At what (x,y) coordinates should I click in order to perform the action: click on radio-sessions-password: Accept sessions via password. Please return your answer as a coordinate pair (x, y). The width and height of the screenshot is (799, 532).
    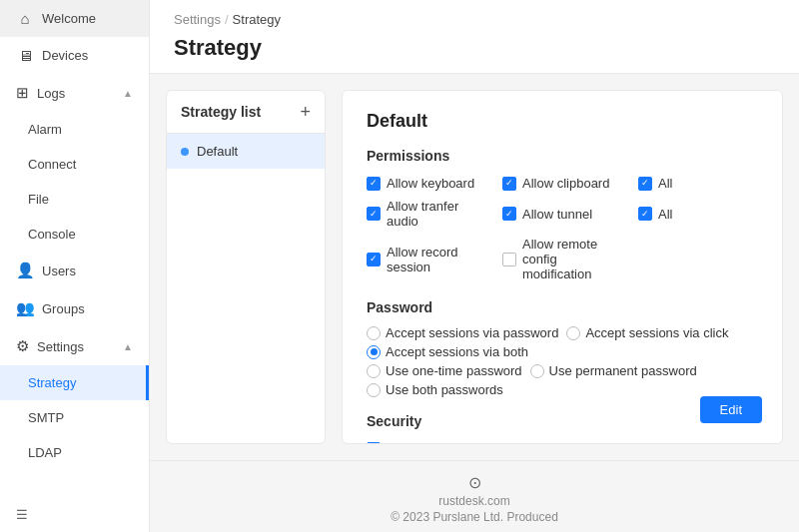
    Looking at the image, I should click on (462, 333).